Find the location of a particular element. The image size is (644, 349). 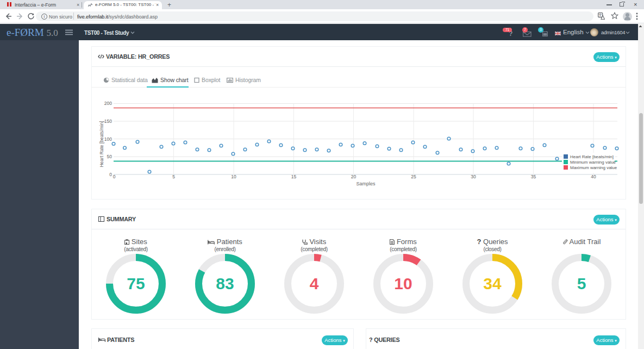

svg-text: 25 is located at coordinates (414, 177).